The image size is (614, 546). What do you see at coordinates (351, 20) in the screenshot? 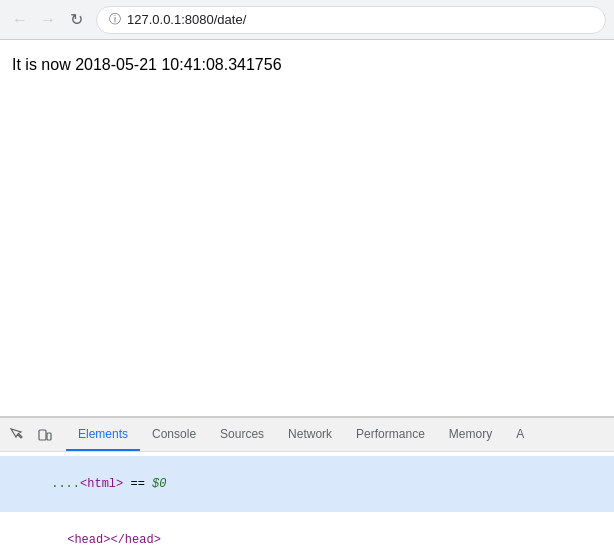
I see `address-bar: ⓘ 127.0.0.1:8080/date/` at bounding box center [351, 20].